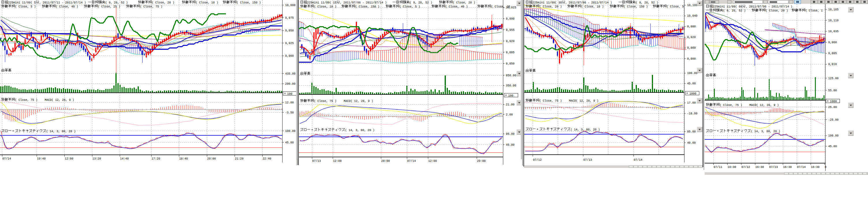 Image resolution: width=868 pixels, height=197 pixels. What do you see at coordinates (691, 59) in the screenshot?
I see `svg-text: 9,800` at bounding box center [691, 59].